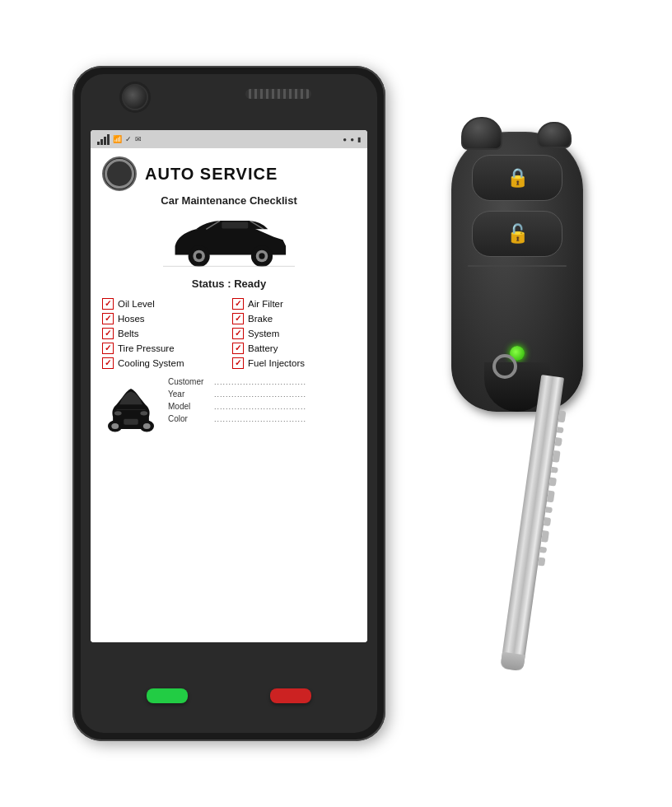  What do you see at coordinates (131, 408) in the screenshot?
I see `car-front-image` at bounding box center [131, 408].